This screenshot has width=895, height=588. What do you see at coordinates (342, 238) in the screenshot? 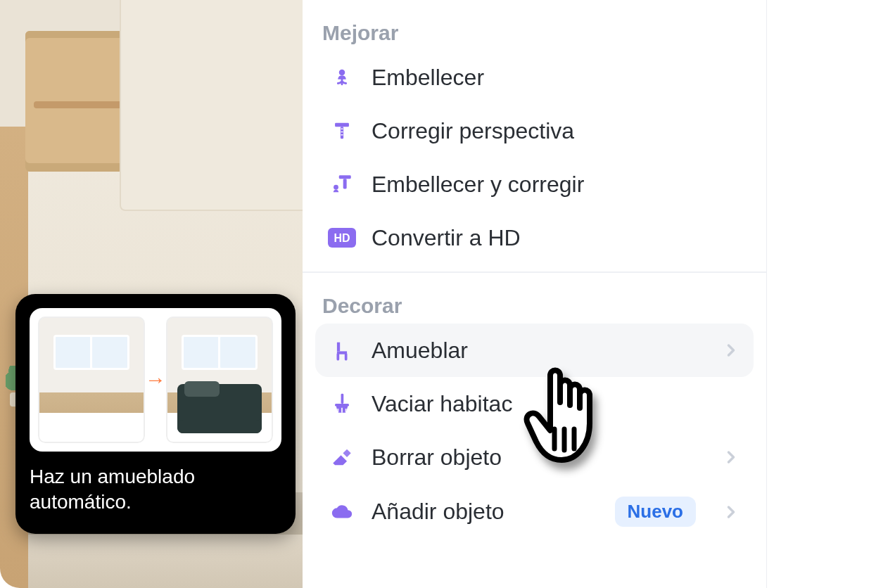
I see `hd-badge-icon: HD` at bounding box center [342, 238].